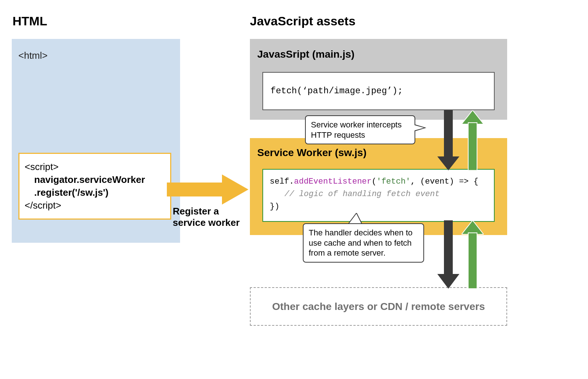 Image resolution: width=588 pixels, height=379 pixels. I want to click on sw-code-box: self.addEventListener('fetch', (event) =…, so click(379, 195).